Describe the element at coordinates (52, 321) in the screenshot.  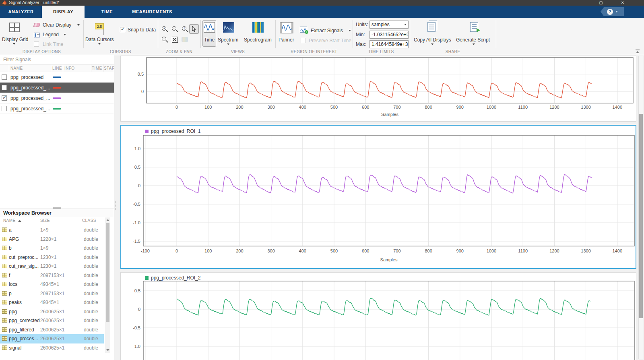
I see `workspace-row: ppg_corrected2600625×1double` at that location.